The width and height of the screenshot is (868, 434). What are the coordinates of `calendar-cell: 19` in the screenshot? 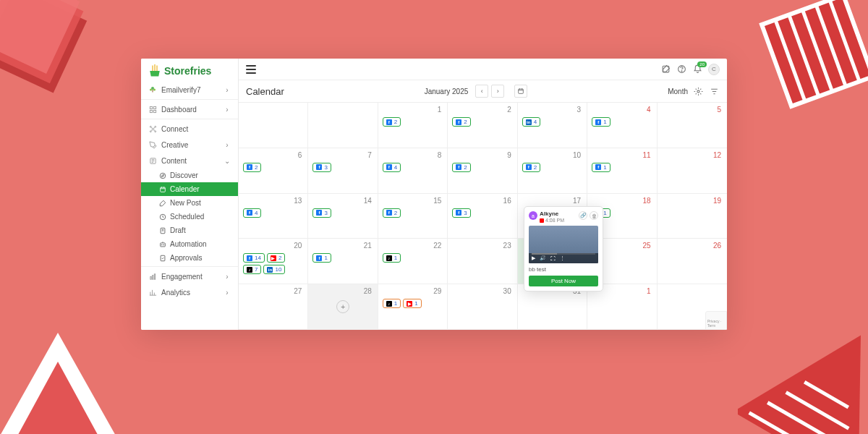 It's located at (692, 217).